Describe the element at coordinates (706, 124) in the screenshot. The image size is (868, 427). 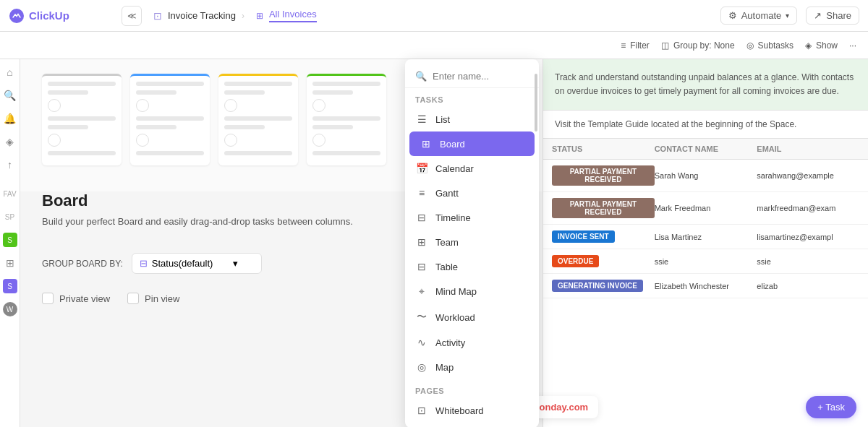
I see `right-note: Visit the Template Guide located at the …` at that location.